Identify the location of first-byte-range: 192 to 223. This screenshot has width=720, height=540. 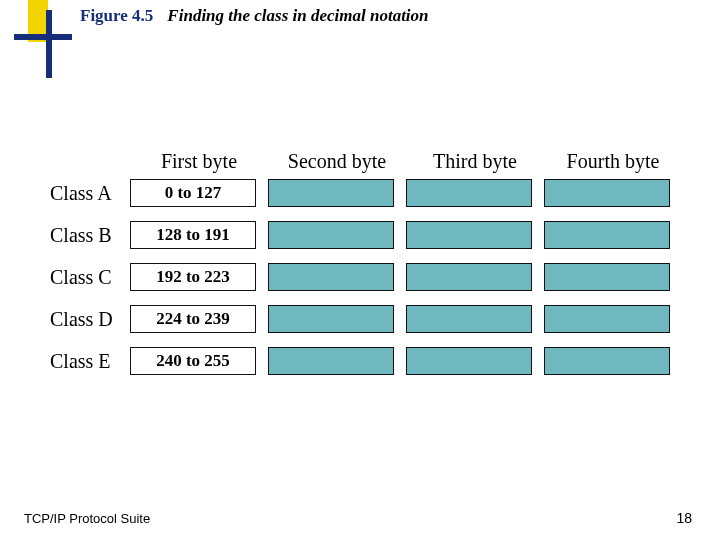
(193, 277).